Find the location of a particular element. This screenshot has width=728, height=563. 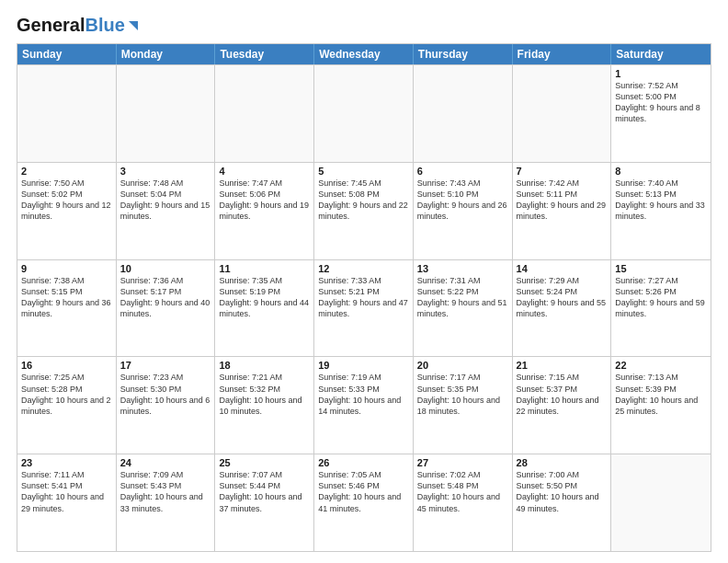

day-detail: Sunrise: 7:29 AM Sunset: 5:24 PM Dayligh… is located at coordinates (563, 298).